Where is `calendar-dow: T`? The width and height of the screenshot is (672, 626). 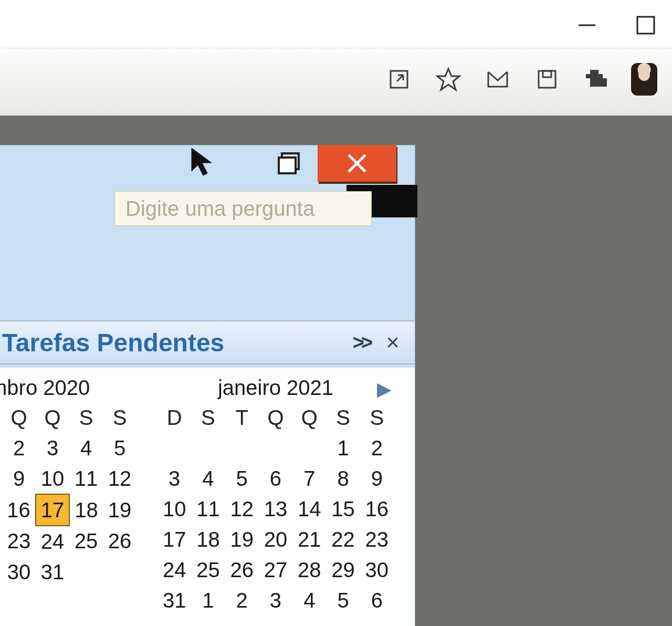
calendar-dow: T is located at coordinates (242, 418).